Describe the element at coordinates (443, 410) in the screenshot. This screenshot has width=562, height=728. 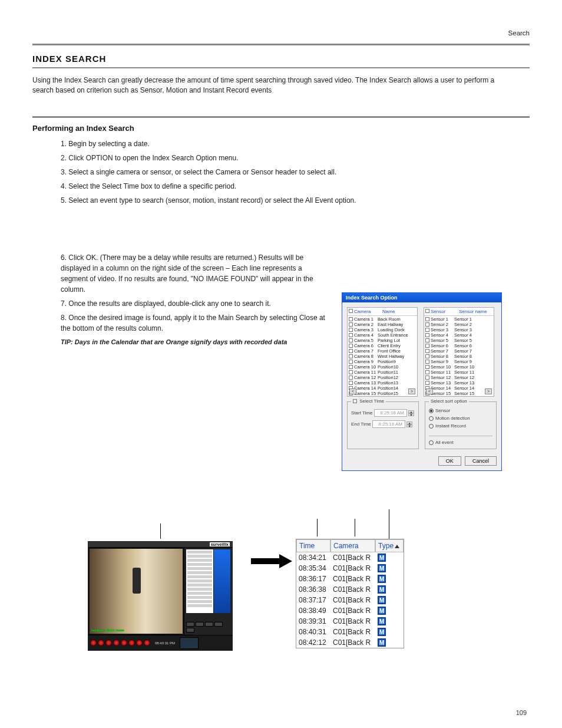
I see `radio-sensor-label: Sensor` at that location.